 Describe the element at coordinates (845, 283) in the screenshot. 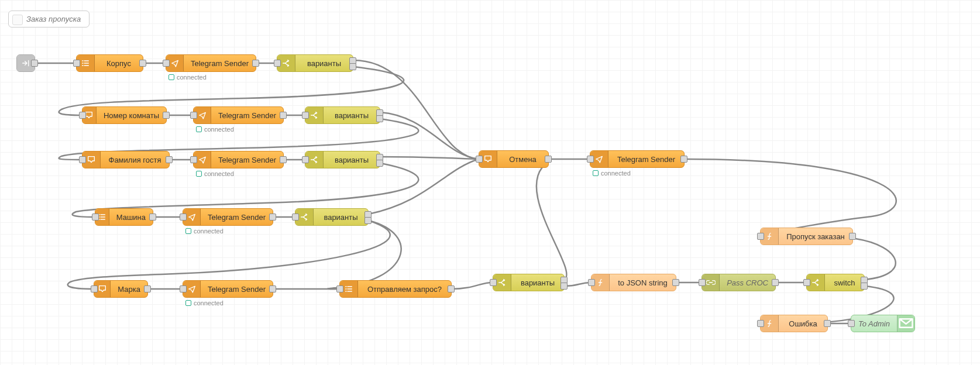

I see `node-label: switch` at that location.